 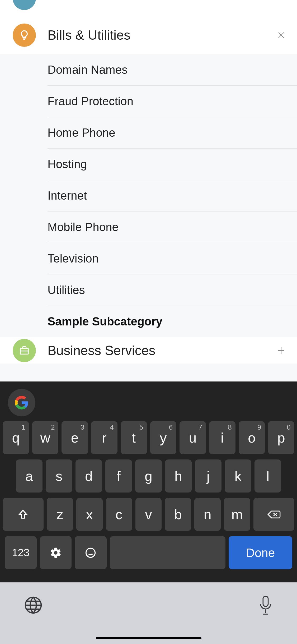 I want to click on key-w: w2, so click(x=45, y=438).